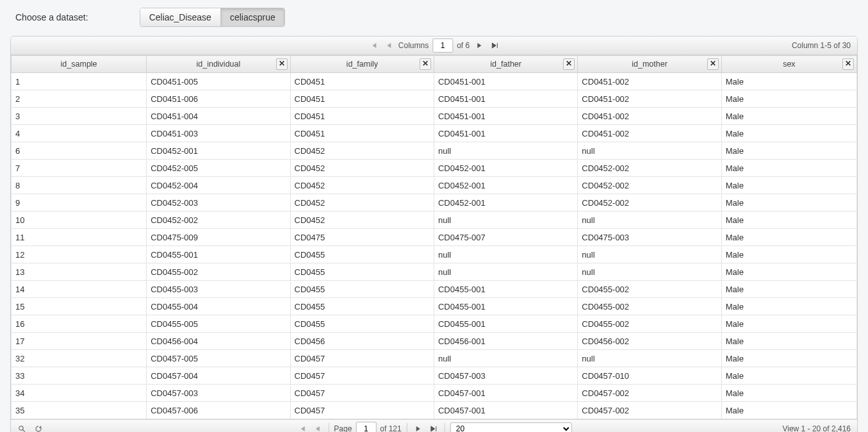 The image size is (868, 432). I want to click on table-cell: 12, so click(79, 255).